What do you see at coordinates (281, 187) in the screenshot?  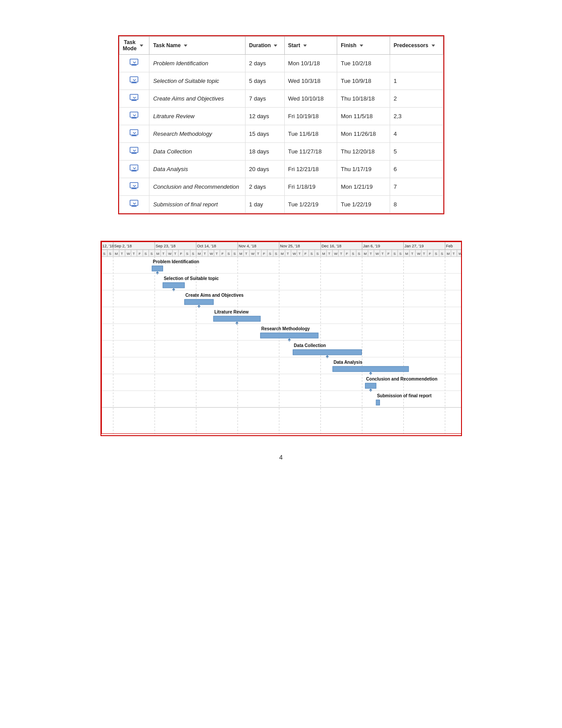 I see `table-row: Conclusion and Recommendetion2 daysFri 1…` at bounding box center [281, 187].